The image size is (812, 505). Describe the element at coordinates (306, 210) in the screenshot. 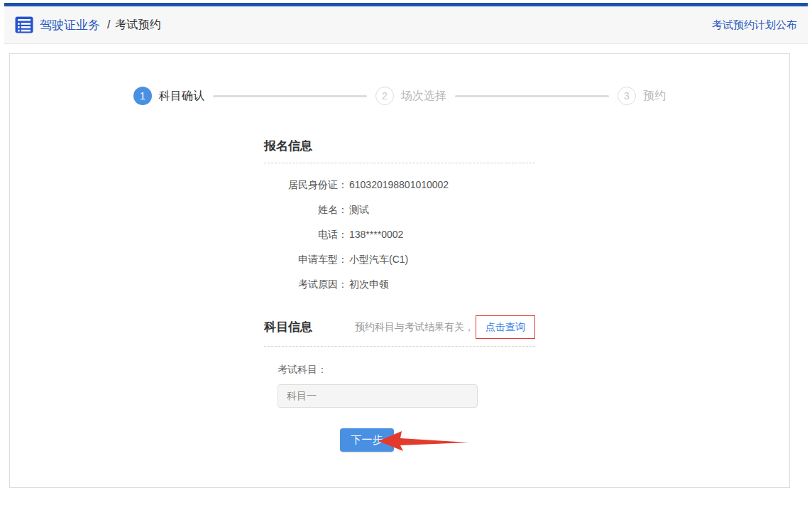

I see `field-label: 姓名：` at that location.